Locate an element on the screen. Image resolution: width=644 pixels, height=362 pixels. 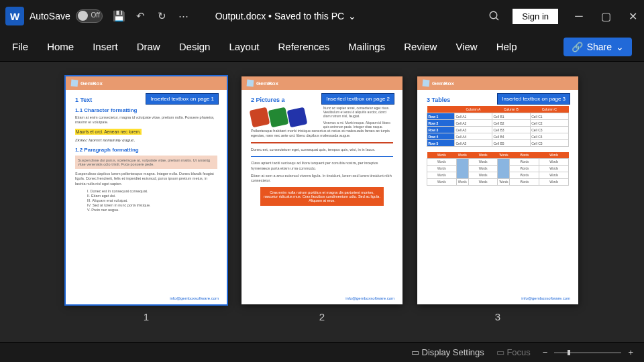
signin-button: Sign in is located at coordinates (535, 16).